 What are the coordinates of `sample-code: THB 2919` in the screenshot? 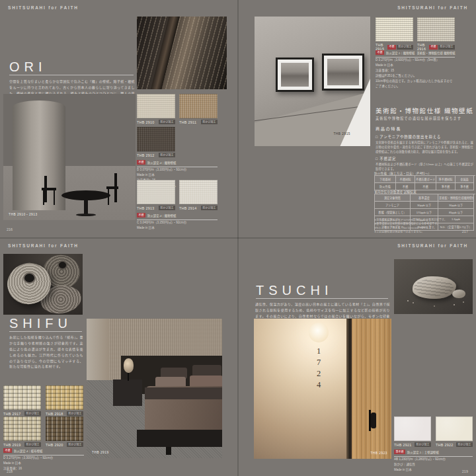 It's located at (12, 445).